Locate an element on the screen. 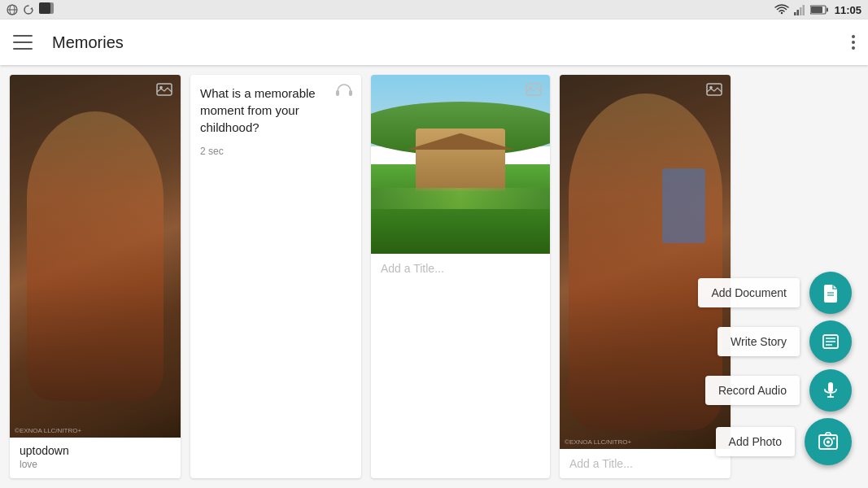 This screenshot has width=868, height=488. card-footer-1: uptodown love is located at coordinates (95, 458).